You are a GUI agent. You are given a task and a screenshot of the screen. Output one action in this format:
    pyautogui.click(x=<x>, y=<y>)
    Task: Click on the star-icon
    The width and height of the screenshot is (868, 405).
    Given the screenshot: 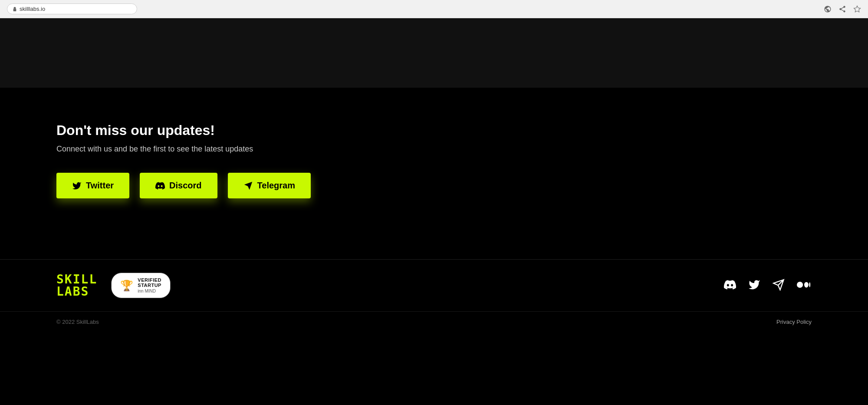 What is the action you would take?
    pyautogui.click(x=857, y=9)
    